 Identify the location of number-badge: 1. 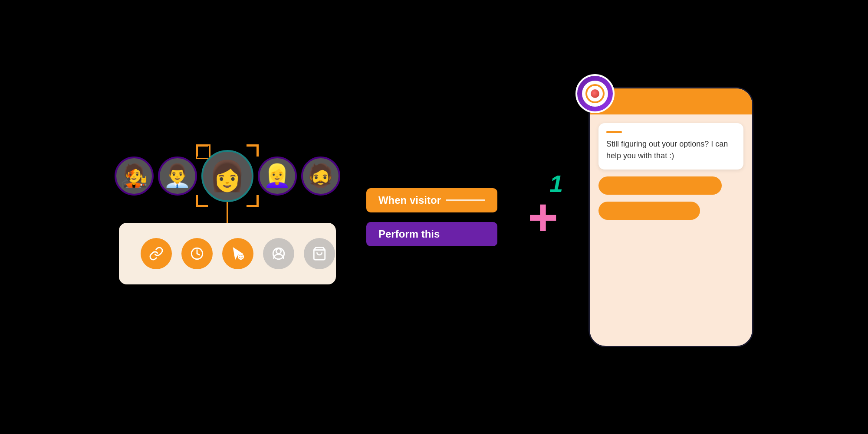
(556, 184).